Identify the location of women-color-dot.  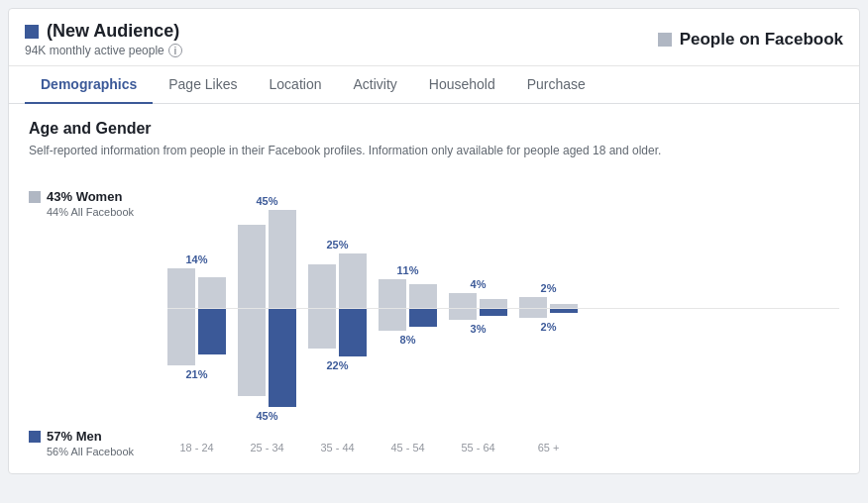
(35, 197).